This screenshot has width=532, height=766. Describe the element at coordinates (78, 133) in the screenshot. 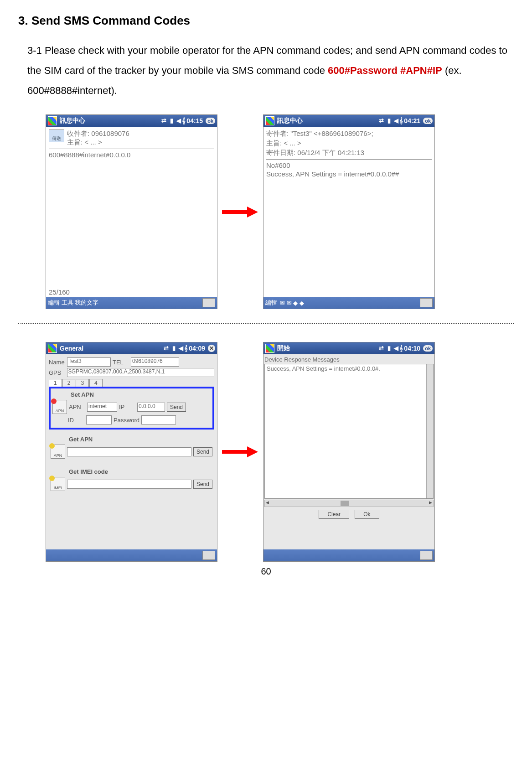

I see `recipient-label: 收件者:` at that location.